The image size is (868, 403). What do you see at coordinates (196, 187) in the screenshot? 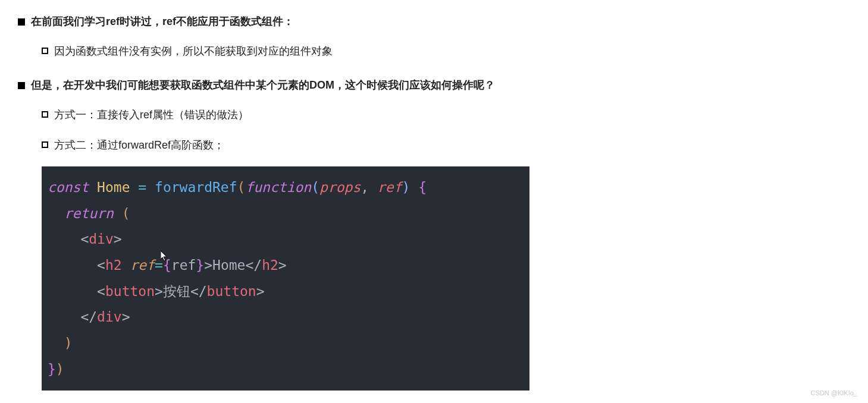
I see `code-token: forwardRef` at bounding box center [196, 187].